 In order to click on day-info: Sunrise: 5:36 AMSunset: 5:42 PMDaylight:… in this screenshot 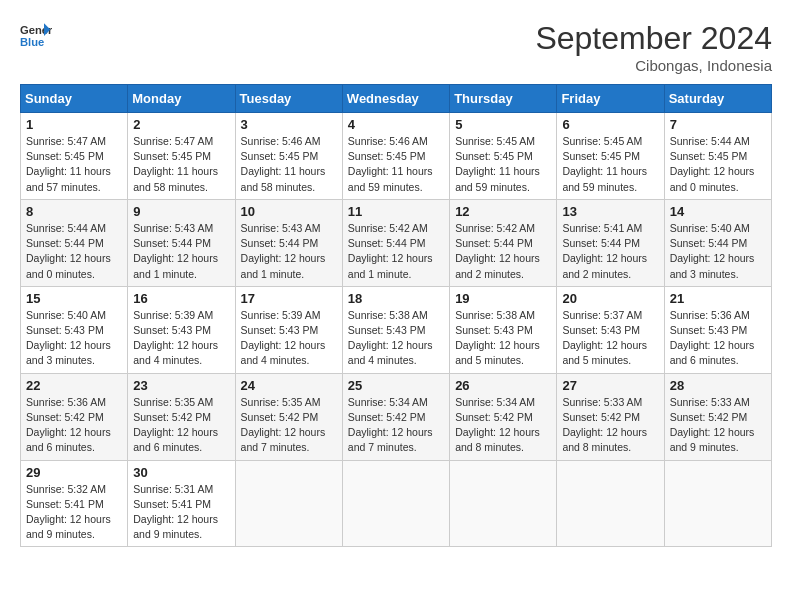, I will do `click(68, 425)`.